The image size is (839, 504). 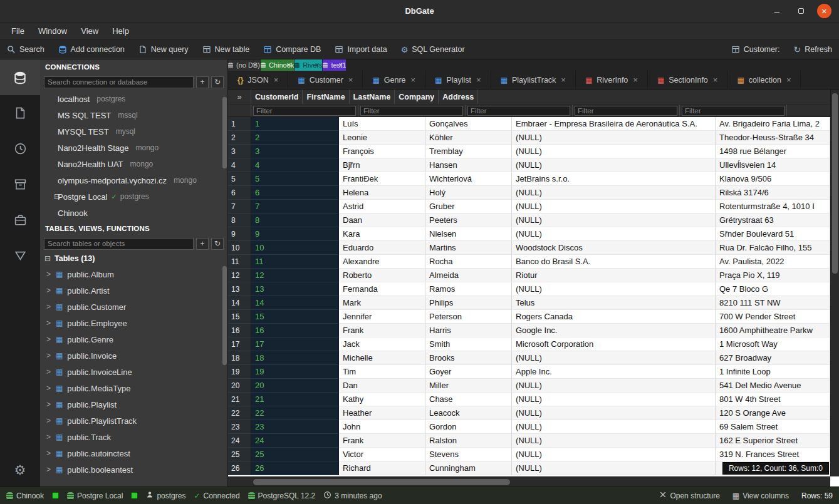 I want to click on company-cell: Apple Inc., so click(x=614, y=372).